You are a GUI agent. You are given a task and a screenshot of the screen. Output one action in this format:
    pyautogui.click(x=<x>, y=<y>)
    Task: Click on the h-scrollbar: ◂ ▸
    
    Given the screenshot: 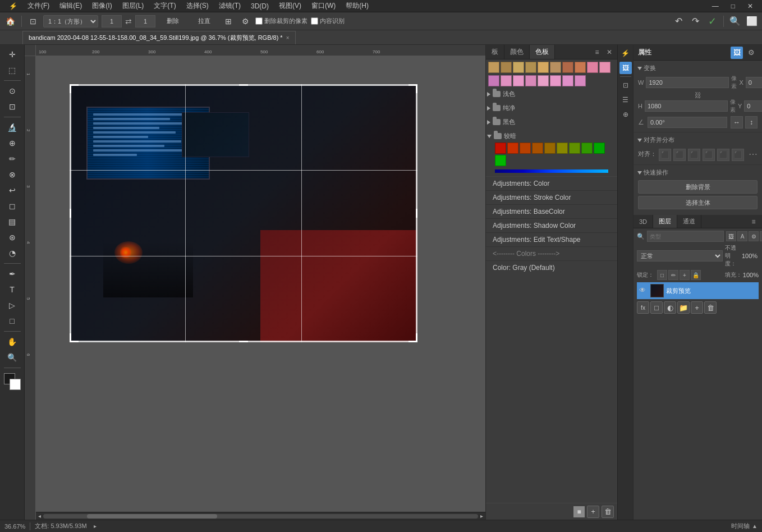 What is the action you would take?
    pyautogui.click(x=260, y=516)
    